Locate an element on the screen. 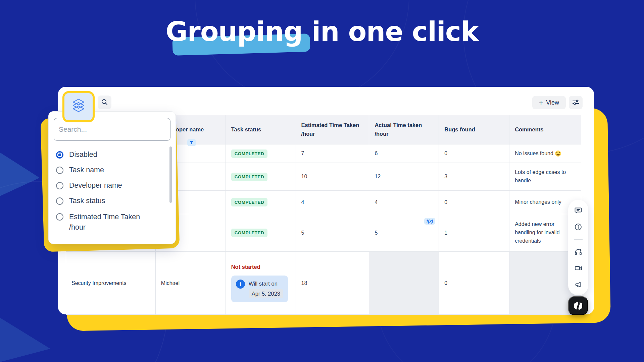  group-option-disabled: Disabled is located at coordinates (106, 155).